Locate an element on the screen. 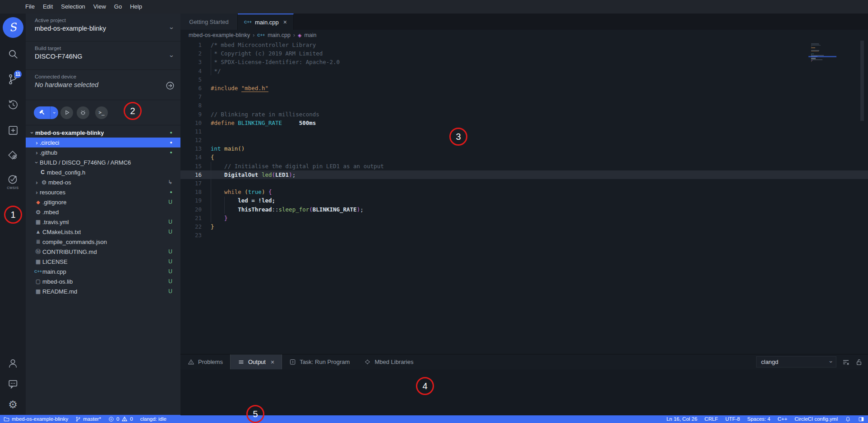 The height and width of the screenshot is (423, 868). build-button: › is located at coordinates (46, 113).